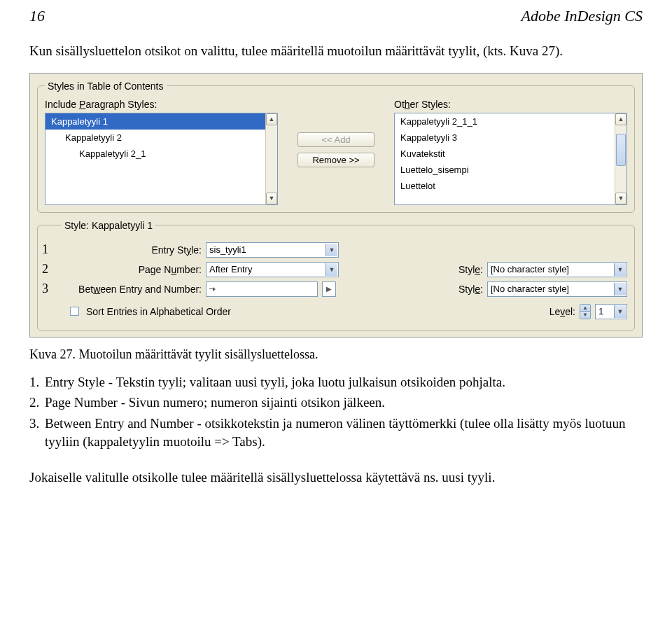 Image resolution: width=672 pixels, height=619 pixels. I want to click on level-value: 1, so click(601, 311).